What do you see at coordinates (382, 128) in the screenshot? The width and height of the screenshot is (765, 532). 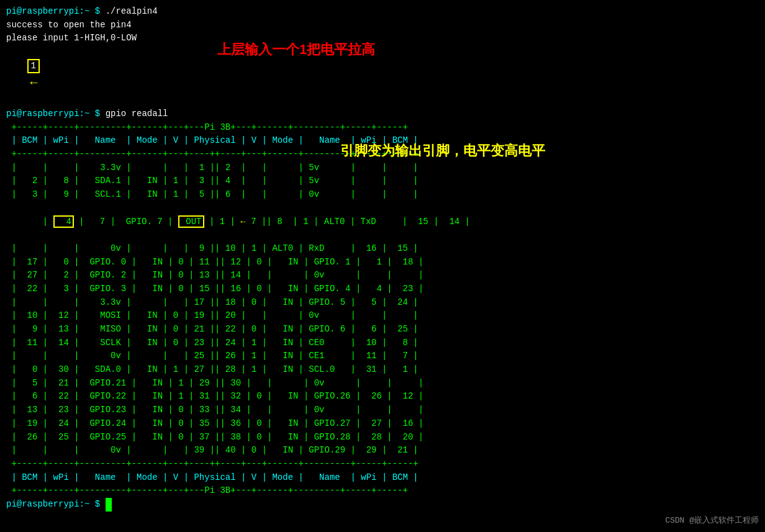 I see `sep-top: +-----+-----+---------+------+---+---Pi …` at bounding box center [382, 128].